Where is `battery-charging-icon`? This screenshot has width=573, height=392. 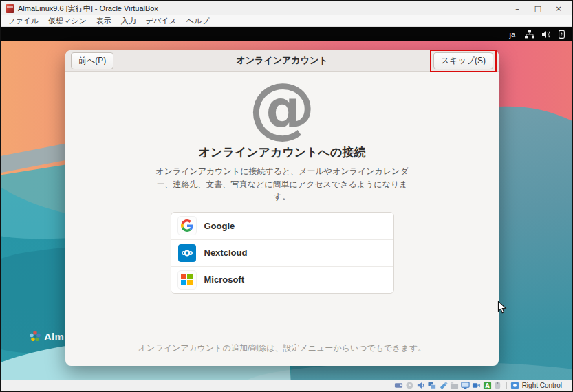 battery-charging-icon is located at coordinates (561, 34).